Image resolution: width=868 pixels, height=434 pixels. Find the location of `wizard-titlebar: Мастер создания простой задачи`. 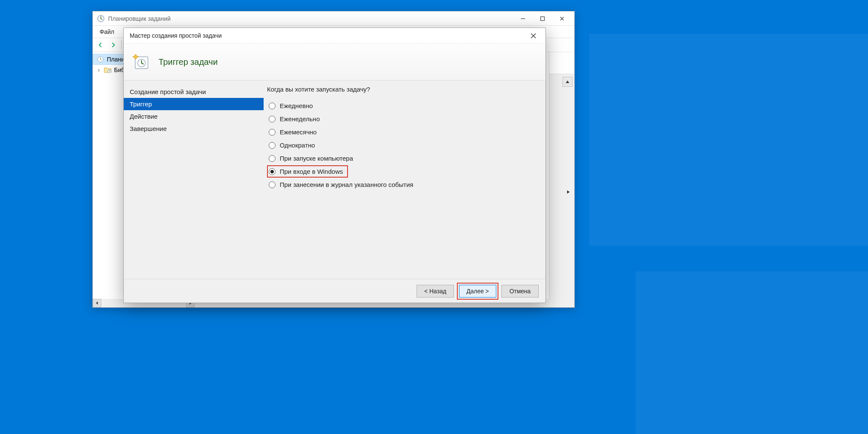

wizard-titlebar: Мастер создания простой задачи is located at coordinates (335, 36).